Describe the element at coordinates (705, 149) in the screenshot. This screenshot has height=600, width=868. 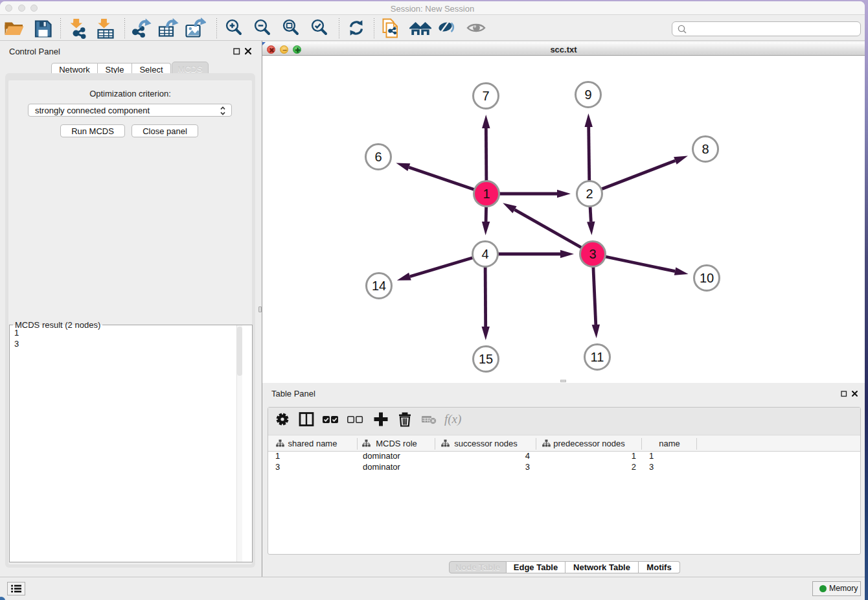
I see `svg-text: 8` at that location.